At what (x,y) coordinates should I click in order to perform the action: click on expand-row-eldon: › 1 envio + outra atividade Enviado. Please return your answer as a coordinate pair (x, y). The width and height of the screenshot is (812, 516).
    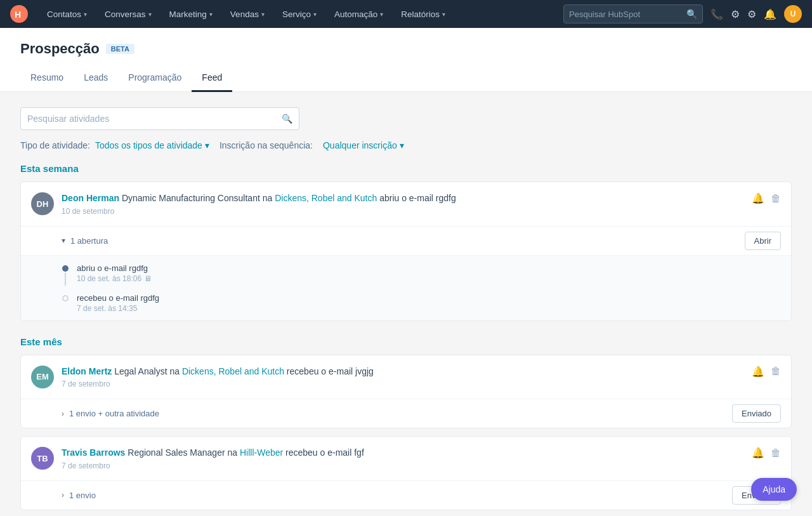
    Looking at the image, I should click on (406, 413).